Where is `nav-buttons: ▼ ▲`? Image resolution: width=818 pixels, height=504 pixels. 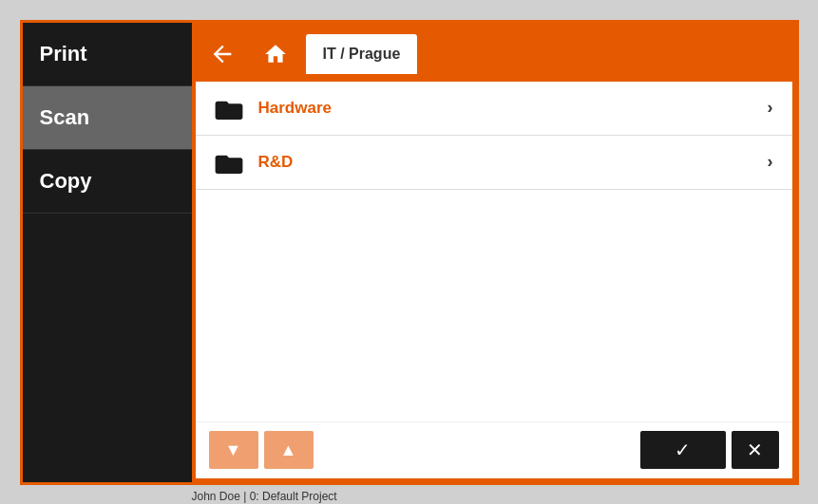
nav-buttons: ▼ ▲ is located at coordinates (261, 450).